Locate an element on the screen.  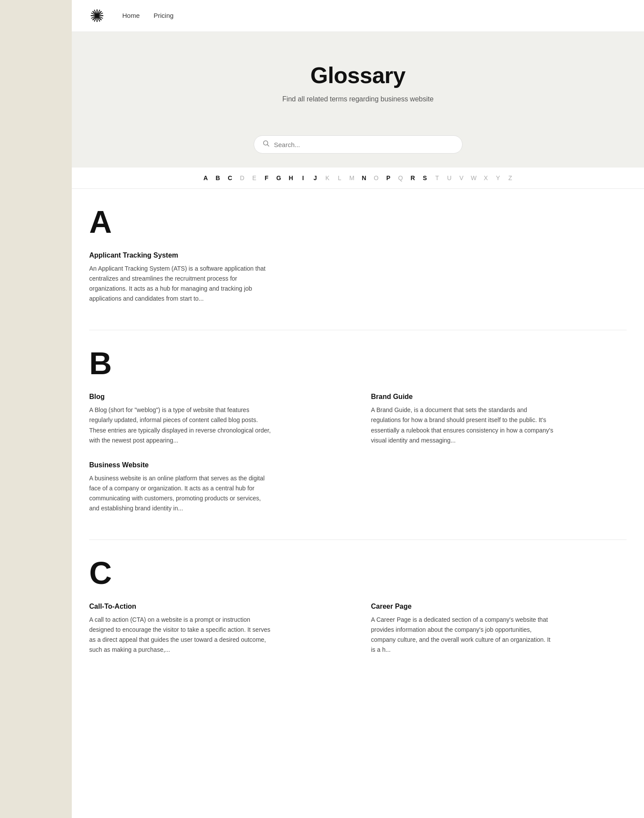
nav-links: Home Pricing is located at coordinates (148, 16).